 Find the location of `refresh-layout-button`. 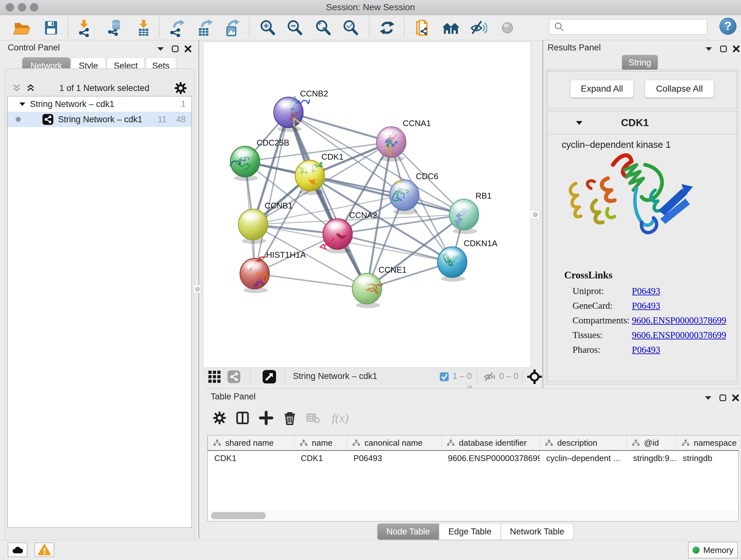

refresh-layout-button is located at coordinates (387, 27).